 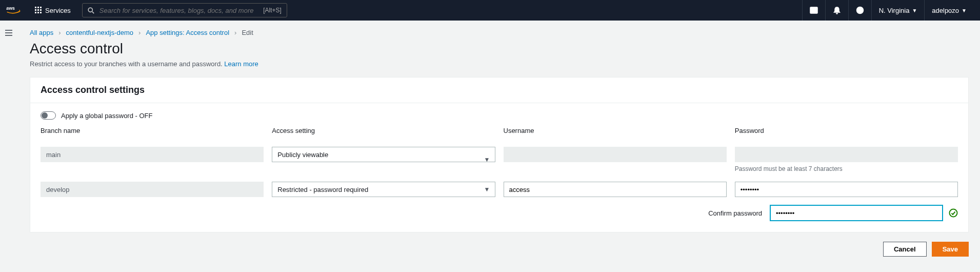 What do you see at coordinates (152, 189) in the screenshot?
I see `branch-name-develop` at bounding box center [152, 189].